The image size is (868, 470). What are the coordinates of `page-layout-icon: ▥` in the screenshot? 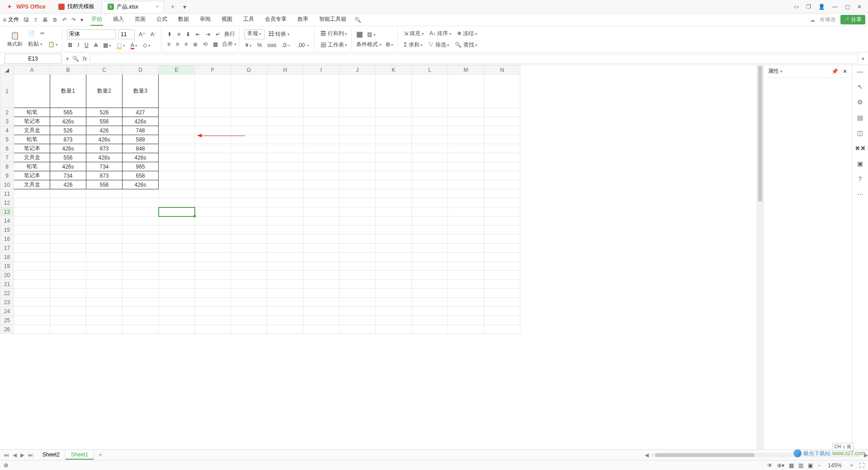 It's located at (801, 465).